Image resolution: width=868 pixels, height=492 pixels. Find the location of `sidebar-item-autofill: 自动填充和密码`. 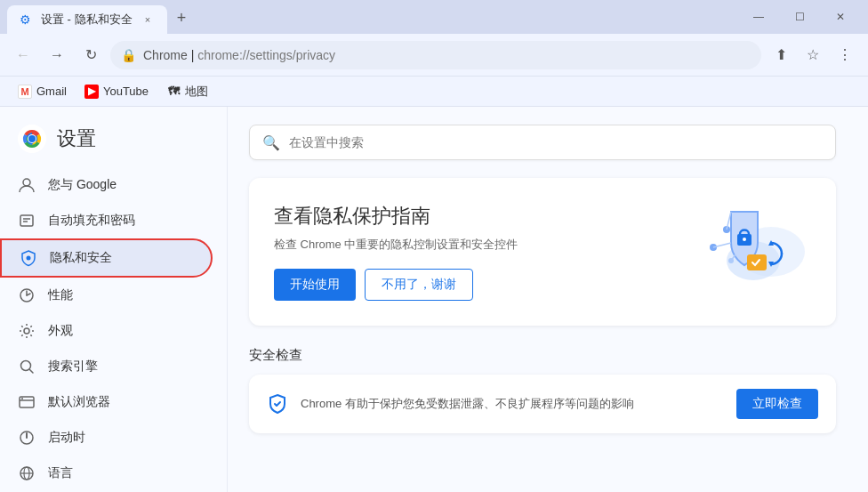

sidebar-item-autofill: 自动填充和密码 is located at coordinates (107, 221).